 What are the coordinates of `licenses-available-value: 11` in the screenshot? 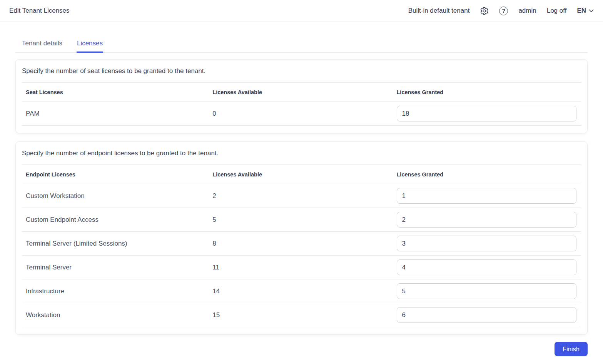 It's located at (302, 268).